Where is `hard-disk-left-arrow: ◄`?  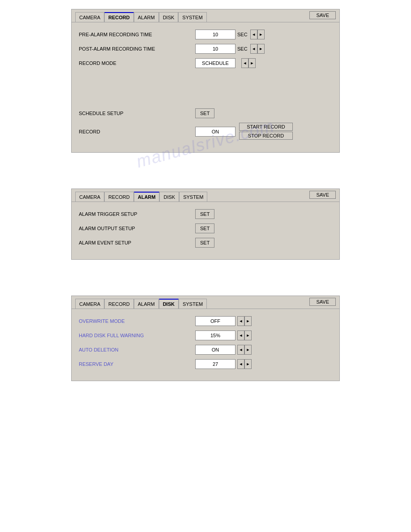
hard-disk-left-arrow: ◄ is located at coordinates (241, 335).